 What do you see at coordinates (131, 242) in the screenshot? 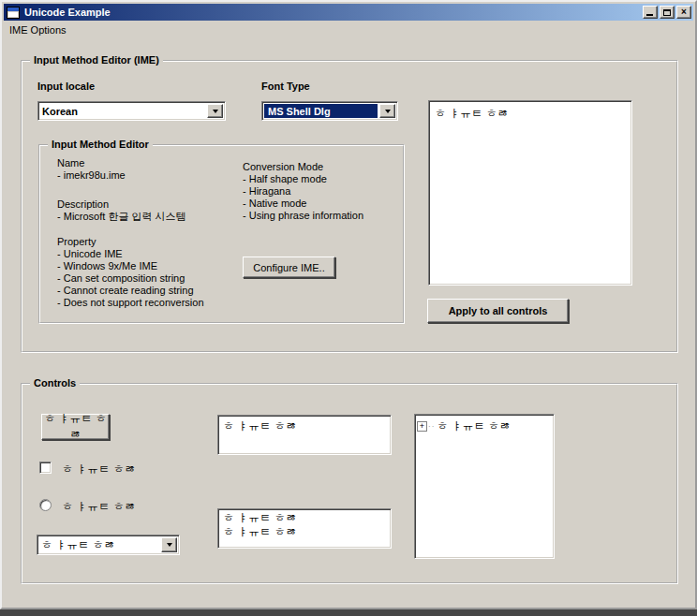
I see `property-label: Property` at bounding box center [131, 242].